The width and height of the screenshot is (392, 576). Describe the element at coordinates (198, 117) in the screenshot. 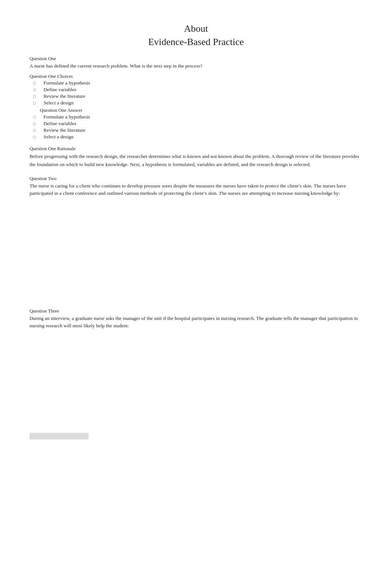

I see `answer-item: □ Formulate a hypothesis` at that location.